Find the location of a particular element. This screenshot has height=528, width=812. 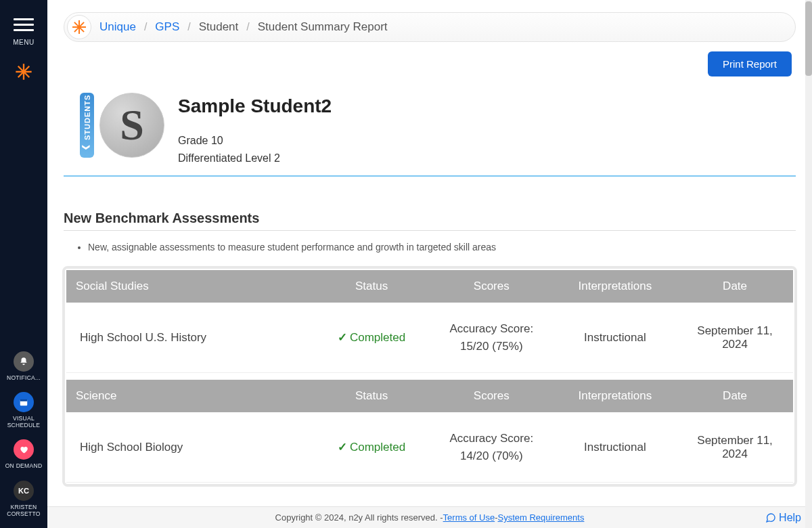

print-report-button: Print Report is located at coordinates (750, 64).